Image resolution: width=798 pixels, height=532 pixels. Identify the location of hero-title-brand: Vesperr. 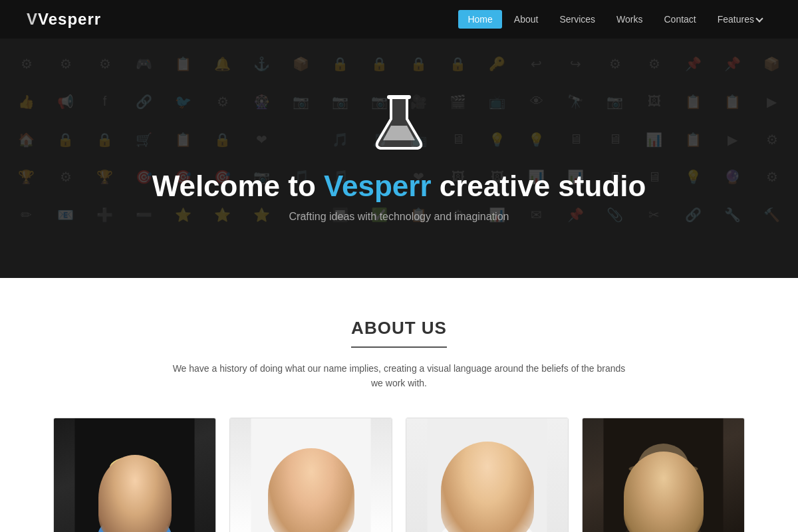
(378, 186).